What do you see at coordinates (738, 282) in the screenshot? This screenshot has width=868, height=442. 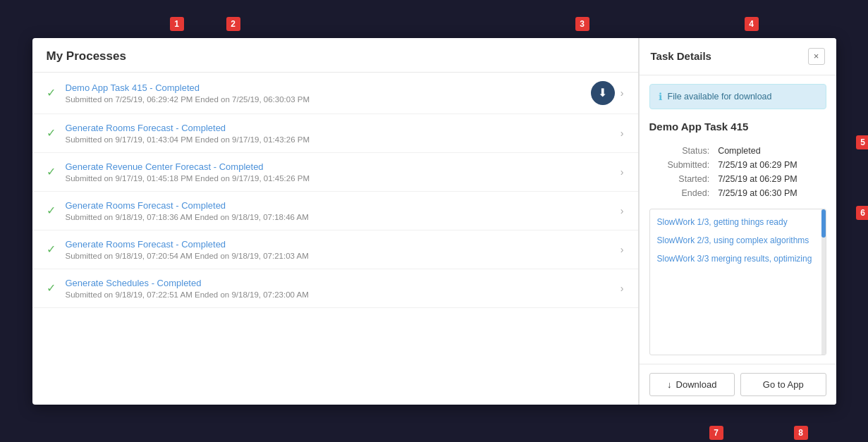 I see `log-area: SlowWork 1/3, getting things ready SlowW…` at bounding box center [738, 282].